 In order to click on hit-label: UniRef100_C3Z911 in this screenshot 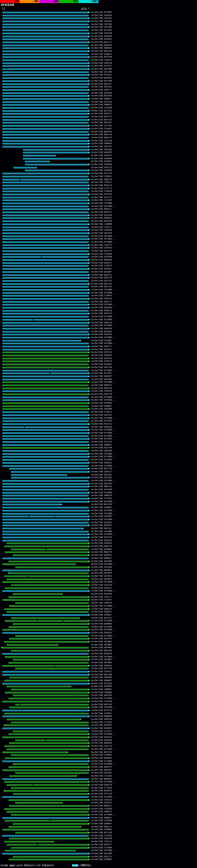, I will do `click(102, 183)`.